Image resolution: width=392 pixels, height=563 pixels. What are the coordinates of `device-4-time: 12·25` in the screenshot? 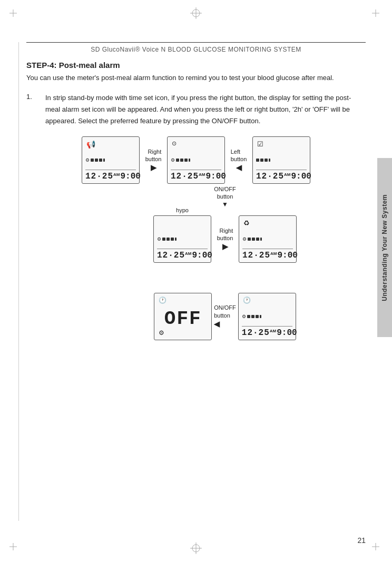 It's located at (171, 255).